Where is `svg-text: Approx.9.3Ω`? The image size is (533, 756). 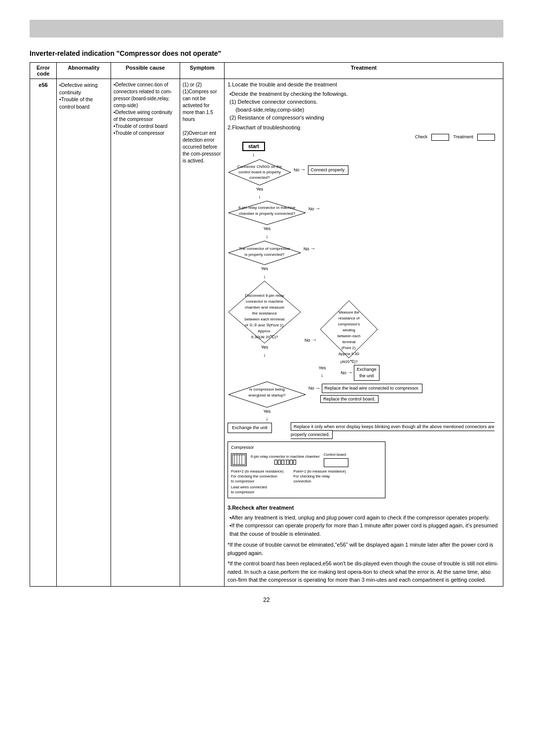
svg-text: Approx.9.3Ω is located at coordinates (349, 354).